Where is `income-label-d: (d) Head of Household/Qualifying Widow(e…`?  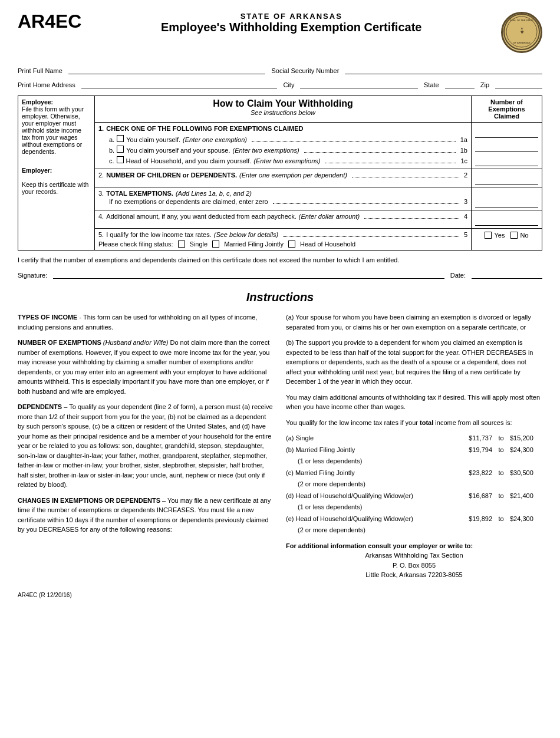 income-label-d: (d) Head of Household/Qualifying Widow(e… is located at coordinates (371, 496).